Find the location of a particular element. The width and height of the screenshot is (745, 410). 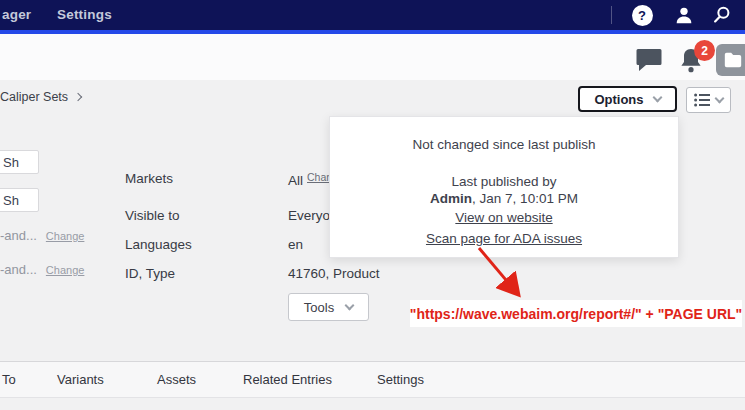

breadcrumb: Caliper Sets is located at coordinates (40, 97).